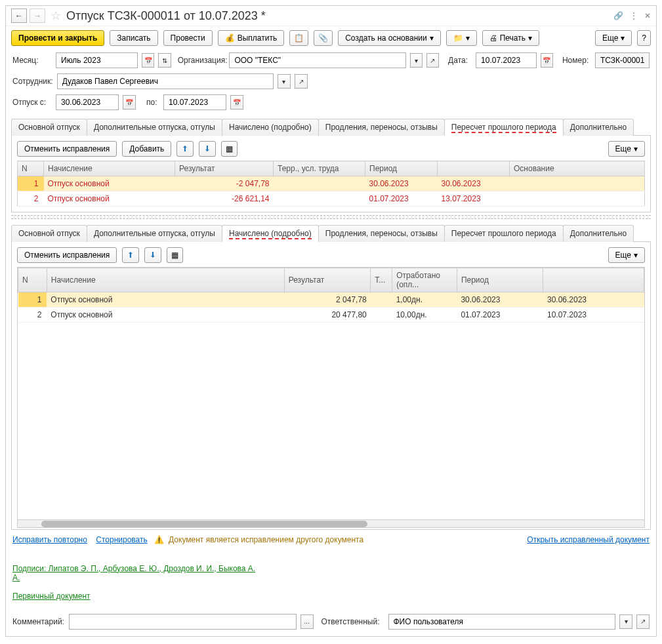  What do you see at coordinates (159, 540) in the screenshot?
I see `warning-icon: ⚠️` at bounding box center [159, 540].